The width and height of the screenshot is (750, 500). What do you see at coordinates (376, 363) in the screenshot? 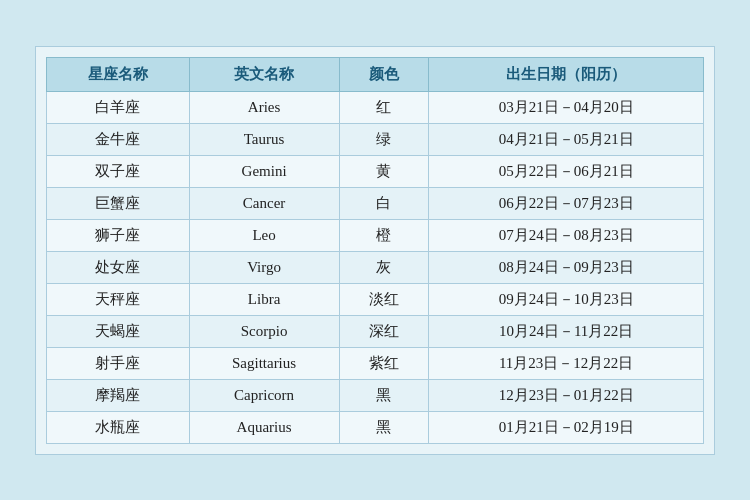
I see `table-row: 射手座Sagittarius紫红11月23日－12月22日` at bounding box center [376, 363].